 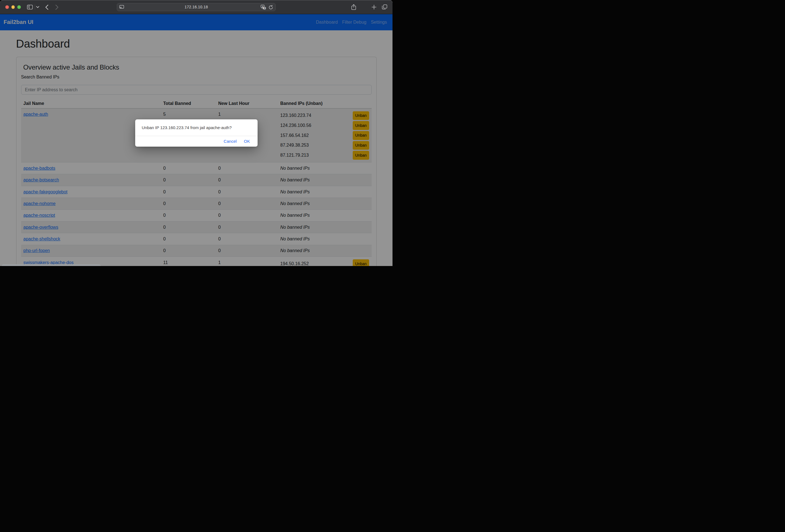 I want to click on reload-icon, so click(x=271, y=7).